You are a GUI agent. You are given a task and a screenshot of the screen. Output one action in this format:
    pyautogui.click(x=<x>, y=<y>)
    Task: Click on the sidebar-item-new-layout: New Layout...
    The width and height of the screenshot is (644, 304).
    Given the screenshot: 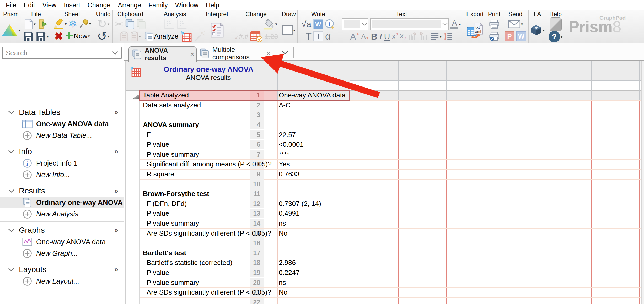 What is the action you would take?
    pyautogui.click(x=62, y=281)
    